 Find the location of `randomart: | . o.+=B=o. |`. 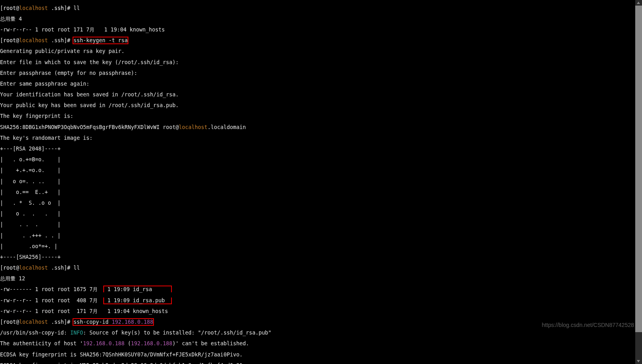

randomart: | . o.+=B=o. | is located at coordinates (287, 160).